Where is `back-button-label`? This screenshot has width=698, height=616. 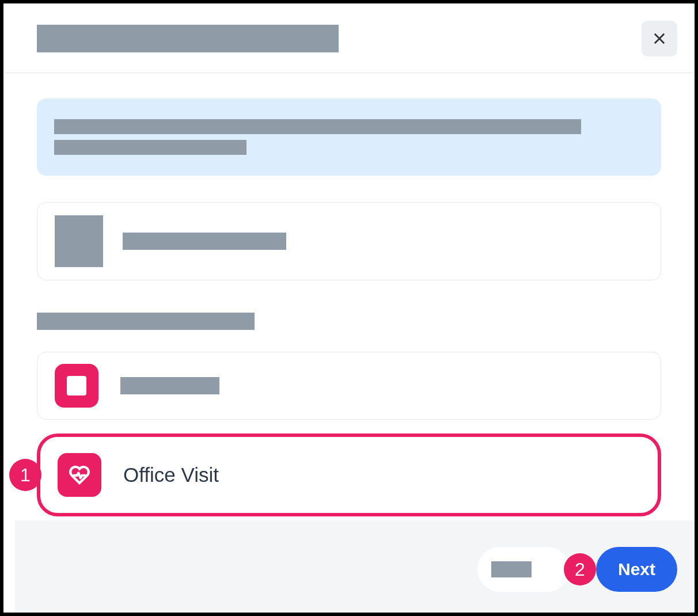
back-button-label is located at coordinates (511, 569).